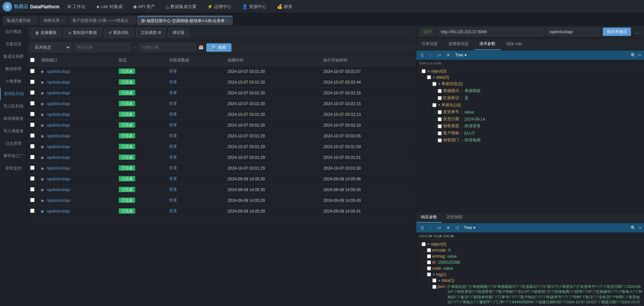 The image size is (644, 306). I want to click on start-date-input, so click(102, 47).